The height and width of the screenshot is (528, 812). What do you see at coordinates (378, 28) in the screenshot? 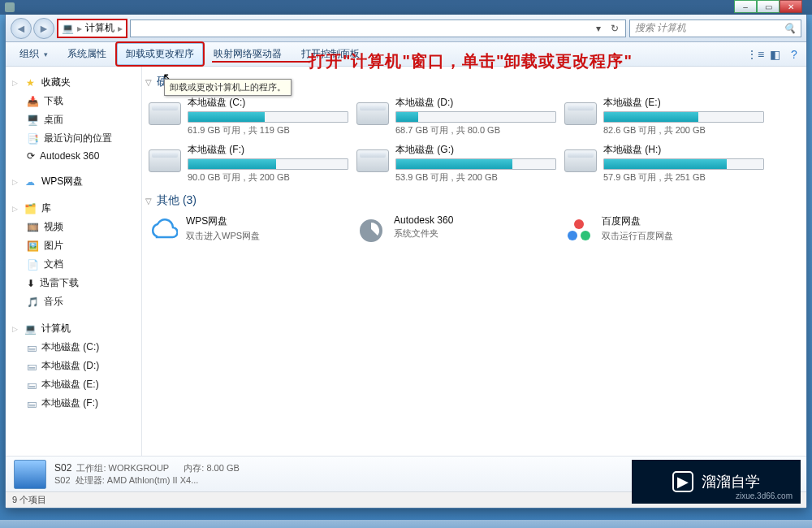
I see `address-bar-ext: ▾ ↻` at bounding box center [378, 28].